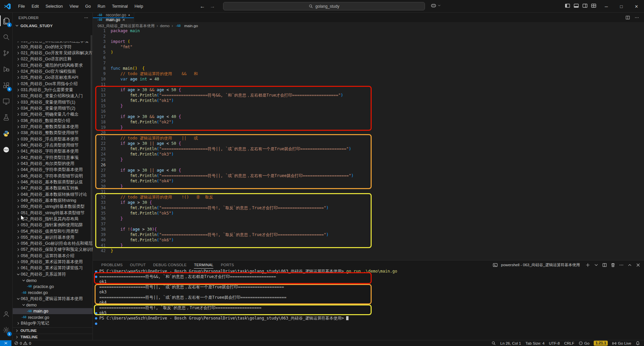 The width and height of the screenshot is (644, 346). What do you see at coordinates (21, 6) in the screenshot?
I see `menu-file: File` at bounding box center [21, 6].